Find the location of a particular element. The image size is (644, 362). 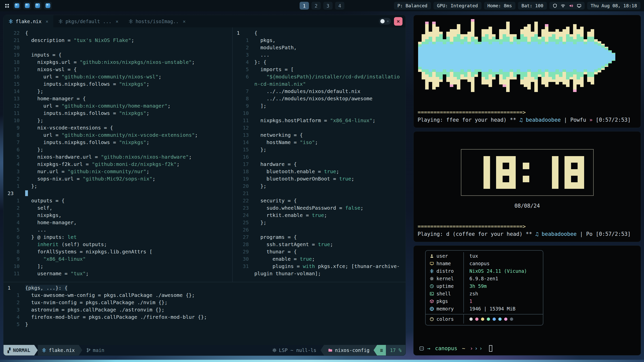

code-line: 20 is located at coordinates (118, 48).